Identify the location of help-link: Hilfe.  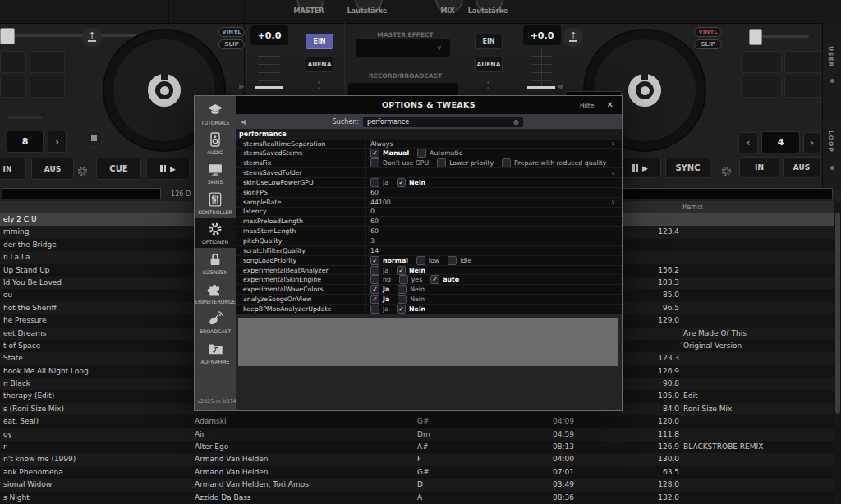
(586, 105).